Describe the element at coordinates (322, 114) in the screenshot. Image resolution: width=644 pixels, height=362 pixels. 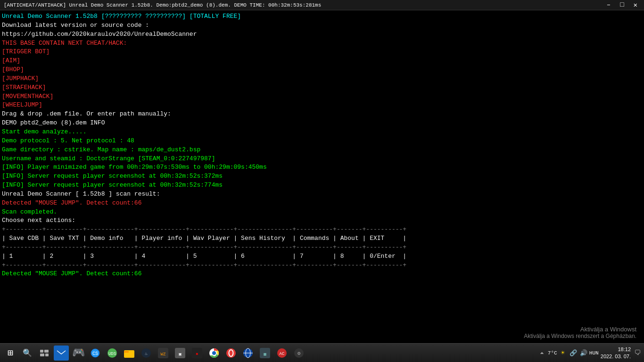
I see `terminal-line: Drag & drop .dem file. Or enter path man…` at that location.